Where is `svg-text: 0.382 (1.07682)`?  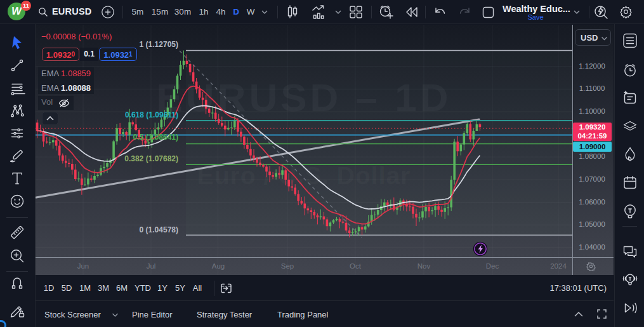 svg-text: 0.382 (1.07682) is located at coordinates (151, 159).